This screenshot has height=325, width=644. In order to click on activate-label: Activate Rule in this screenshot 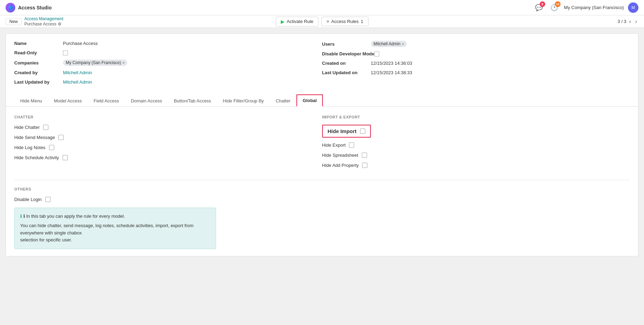, I will do `click(300, 22)`.